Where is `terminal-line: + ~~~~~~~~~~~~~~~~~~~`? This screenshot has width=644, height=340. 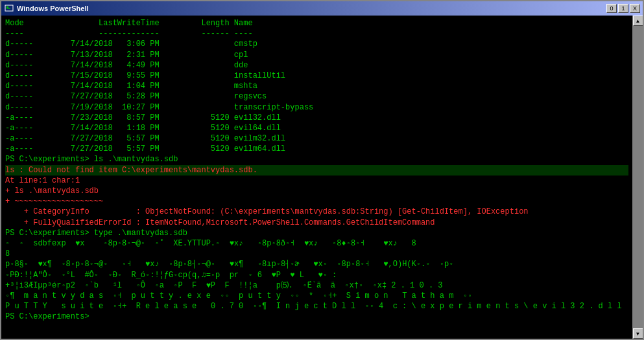
terminal-line: + ~~~~~~~~~~~~~~~~~~~ is located at coordinates (316, 201).